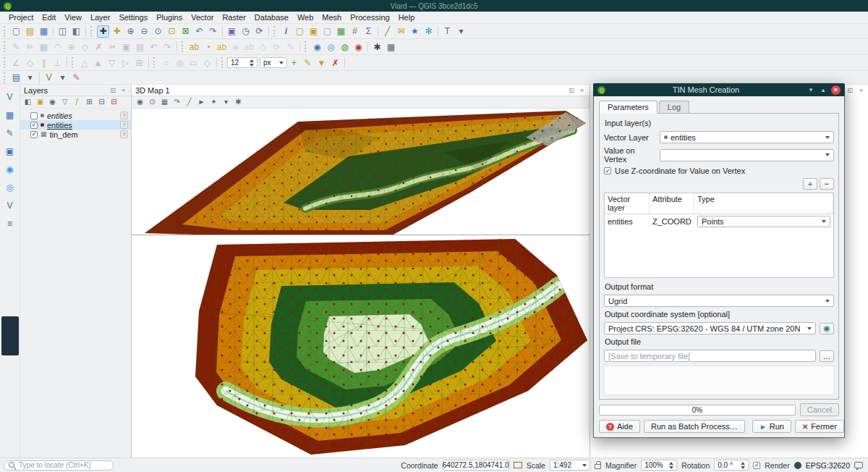 The width and height of the screenshot is (868, 472). What do you see at coordinates (172, 32) in the screenshot?
I see `zoom-to-selection-icon: ⊡` at bounding box center [172, 32].